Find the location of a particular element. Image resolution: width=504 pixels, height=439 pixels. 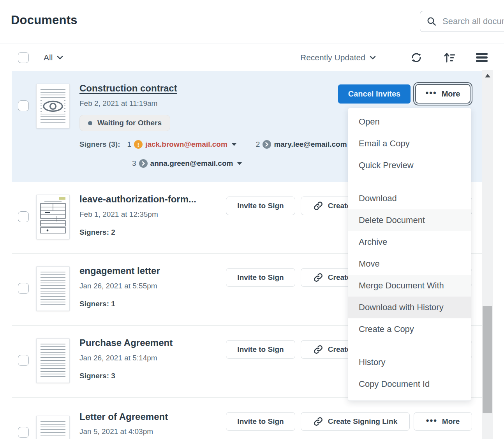

document-title: engagement letter is located at coordinates (120, 271).